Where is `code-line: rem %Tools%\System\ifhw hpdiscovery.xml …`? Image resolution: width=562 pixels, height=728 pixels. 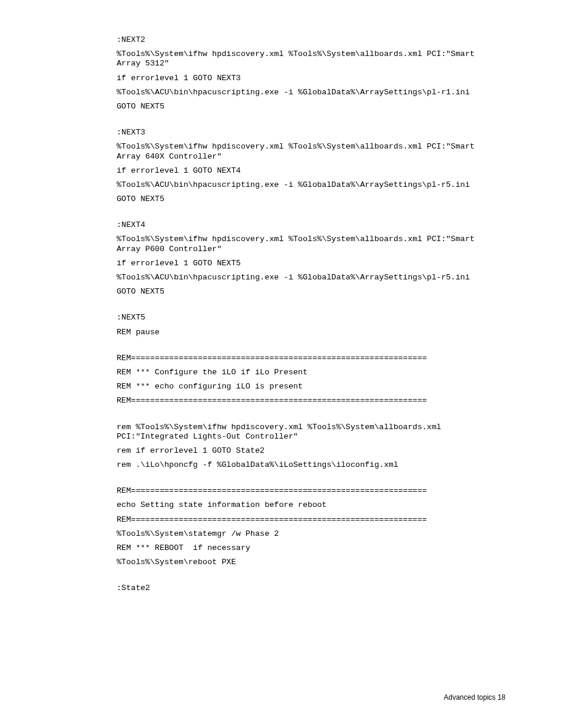 code-line: rem %Tools%\System\ifhw hpdiscovery.xml … is located at coordinates (310, 432).